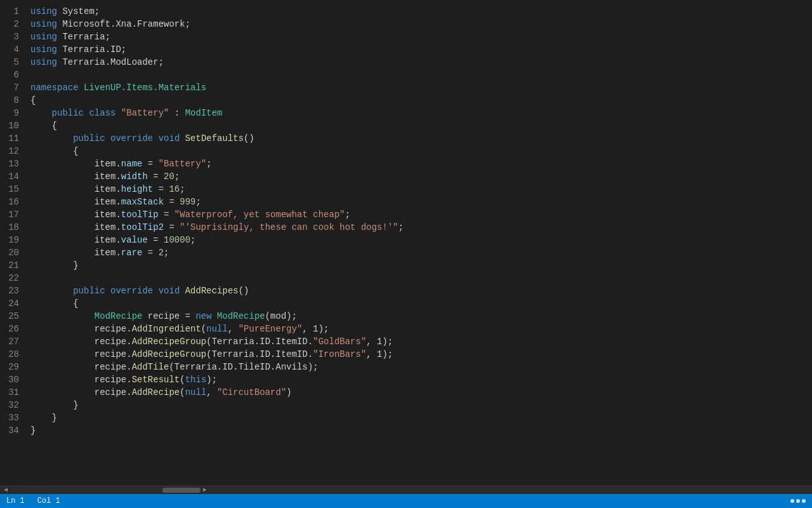 Image resolution: width=812 pixels, height=508 pixels. What do you see at coordinates (132, 138) in the screenshot?
I see `token: override` at bounding box center [132, 138].